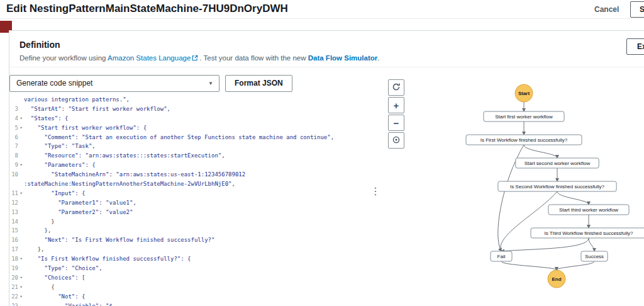  Describe the element at coordinates (86, 128) in the screenshot. I see `code-text: "Start first worker workflow": {` at that location.